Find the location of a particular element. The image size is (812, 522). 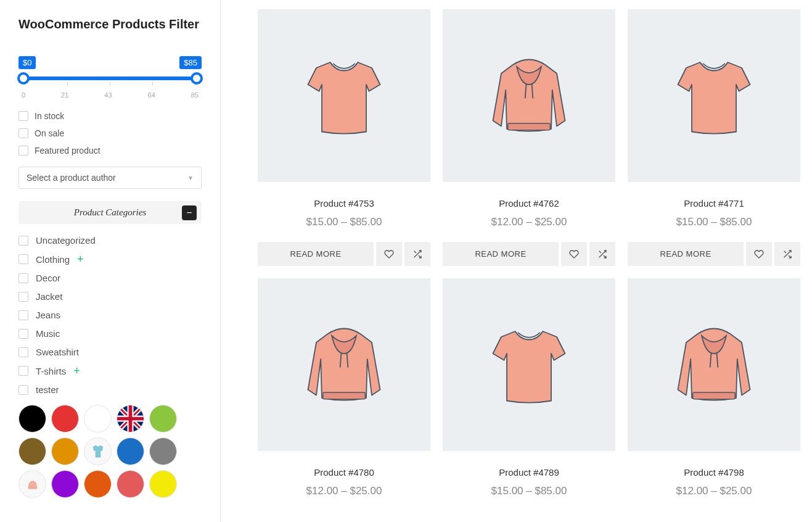

author-select: Select a product author ▼ is located at coordinates (110, 178).